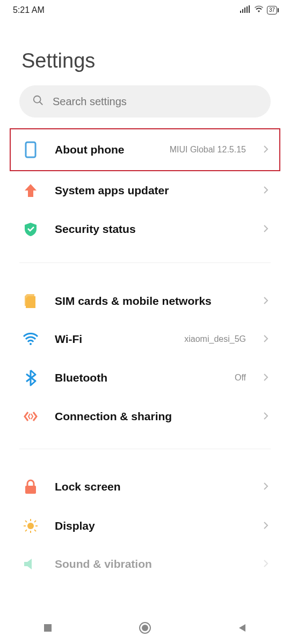 The width and height of the screenshot is (290, 644). Describe the element at coordinates (241, 378) in the screenshot. I see `item-value: Off` at that location.